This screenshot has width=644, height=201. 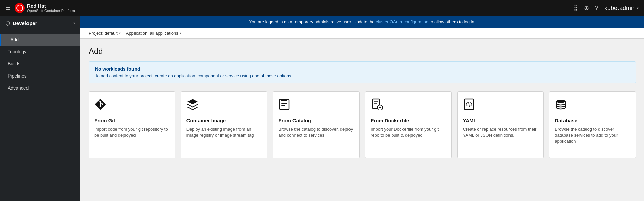 What do you see at coordinates (316, 106) in the screenshot?
I see `catalog-icon` at bounding box center [316, 106].